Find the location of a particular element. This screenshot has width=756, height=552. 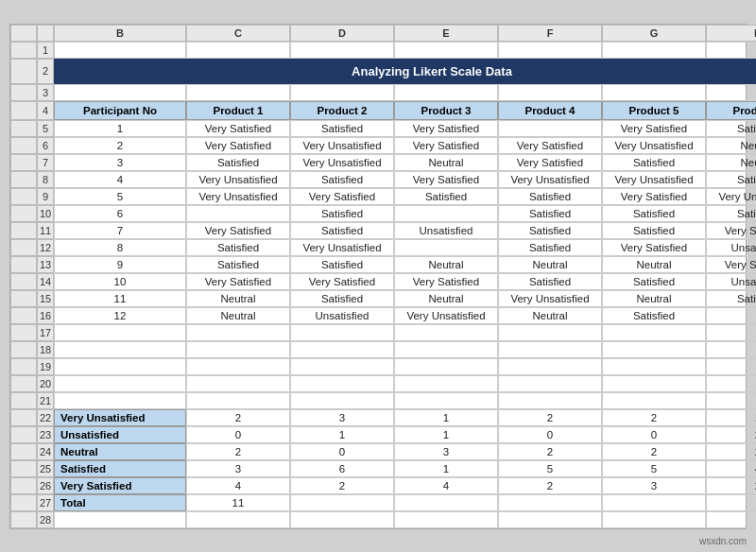

row-header: 20 is located at coordinates (45, 384).